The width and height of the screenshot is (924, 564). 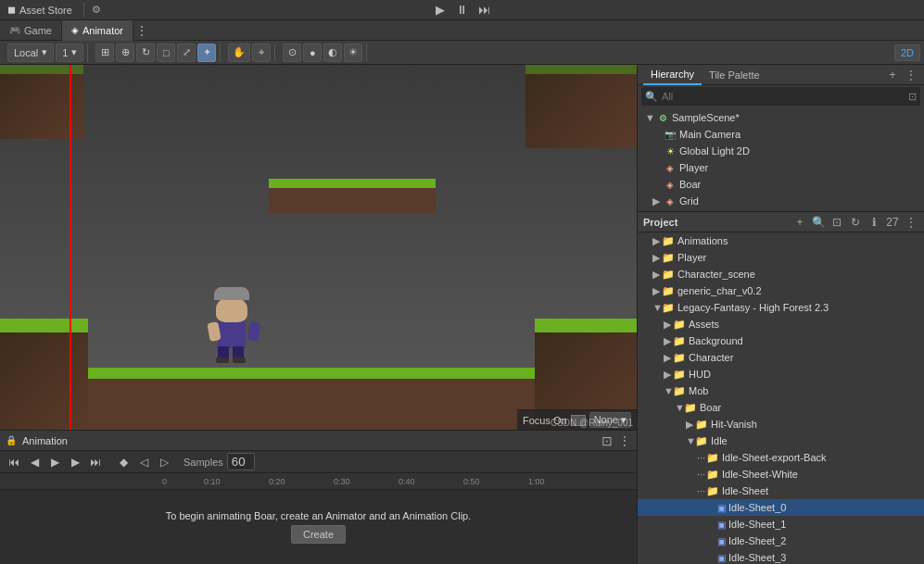 What do you see at coordinates (780, 374) in the screenshot?
I see `project-item-hud: ▶ 📁 HUD` at bounding box center [780, 374].